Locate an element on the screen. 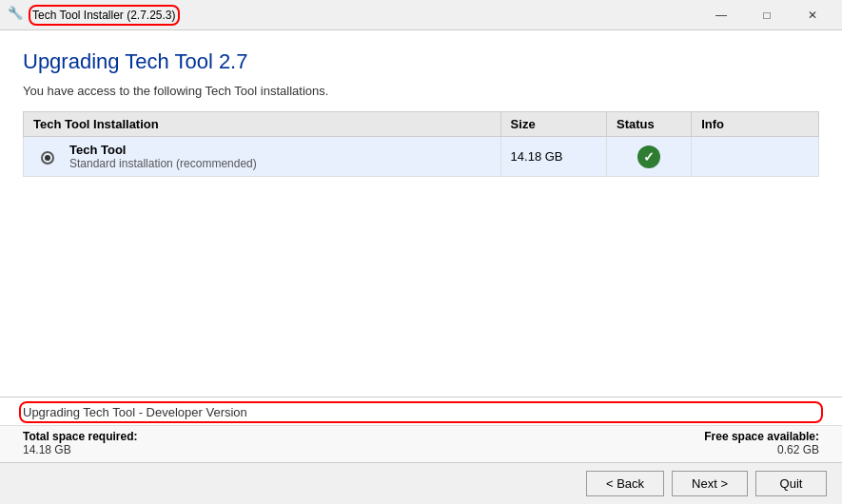  col-header-info: Info is located at coordinates (755, 125).